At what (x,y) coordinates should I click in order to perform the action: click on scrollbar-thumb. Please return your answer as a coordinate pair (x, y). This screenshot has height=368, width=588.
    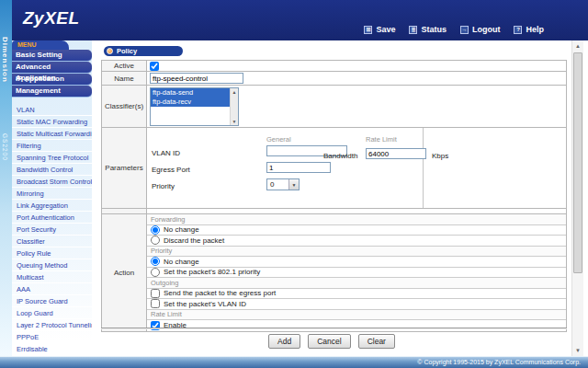
    Looking at the image, I should click on (578, 163).